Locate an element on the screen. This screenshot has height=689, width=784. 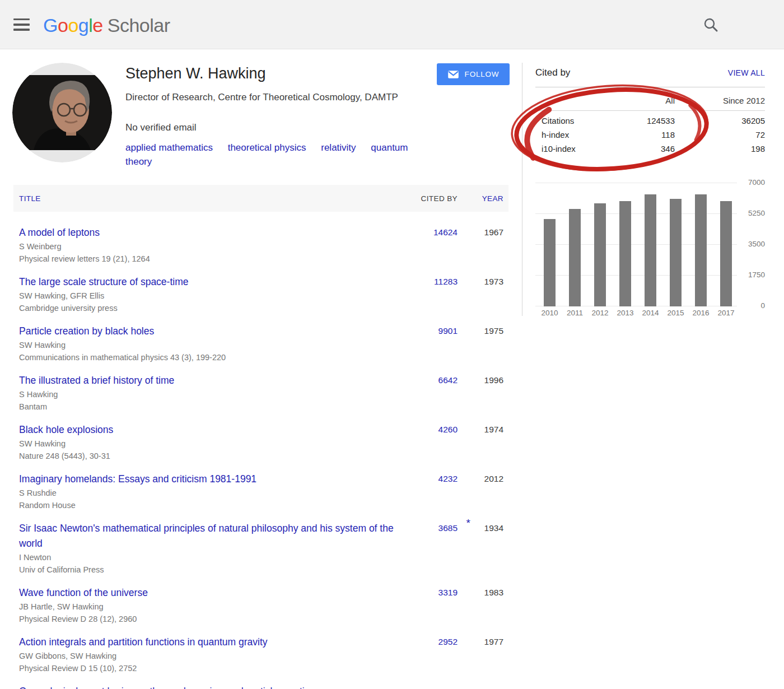
x-axis-tick-label: 2012 is located at coordinates (600, 313).